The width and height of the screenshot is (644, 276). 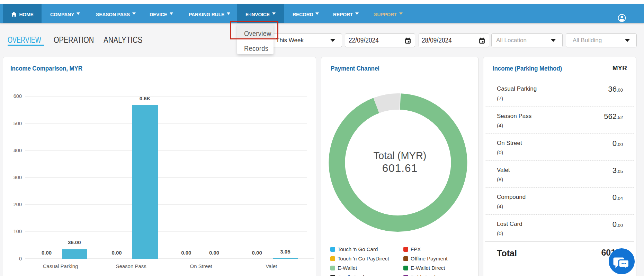 I want to click on svg-text: Total (MYR), so click(x=400, y=156).